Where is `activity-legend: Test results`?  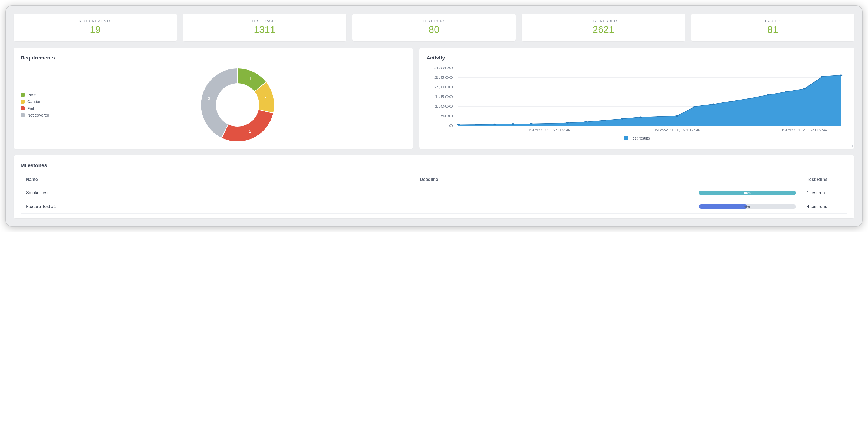 activity-legend: Test results is located at coordinates (637, 138).